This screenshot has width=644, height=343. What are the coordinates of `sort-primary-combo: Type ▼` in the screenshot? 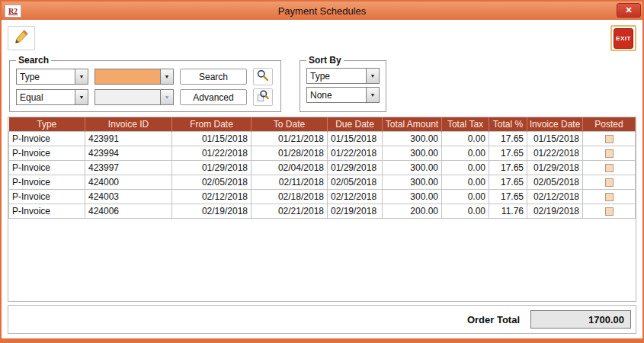 It's located at (343, 76).